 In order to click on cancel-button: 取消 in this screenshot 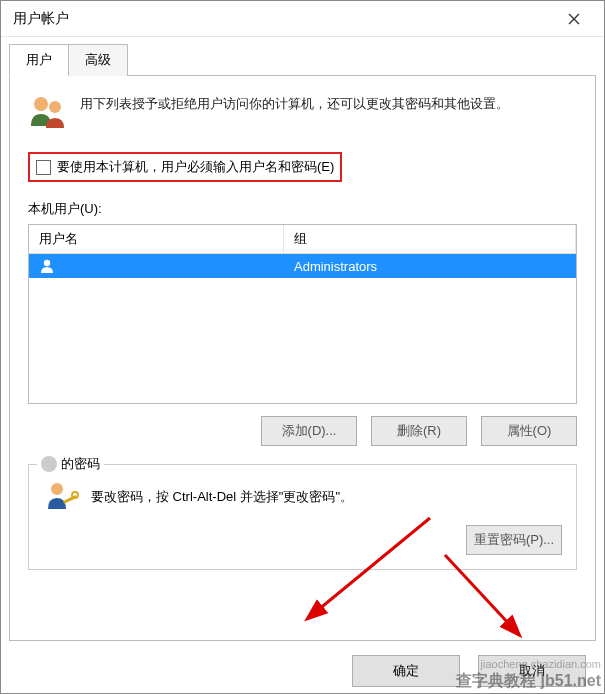, I will do `click(532, 671)`.